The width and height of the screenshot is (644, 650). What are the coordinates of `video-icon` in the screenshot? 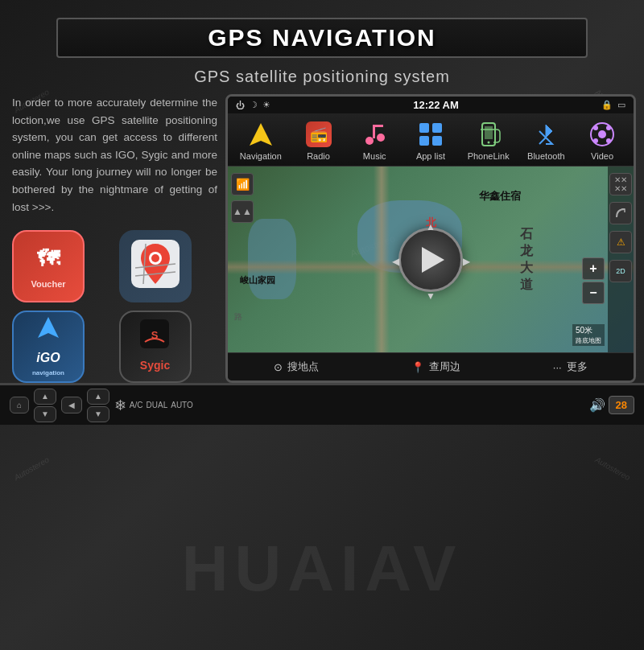 It's located at (602, 134).